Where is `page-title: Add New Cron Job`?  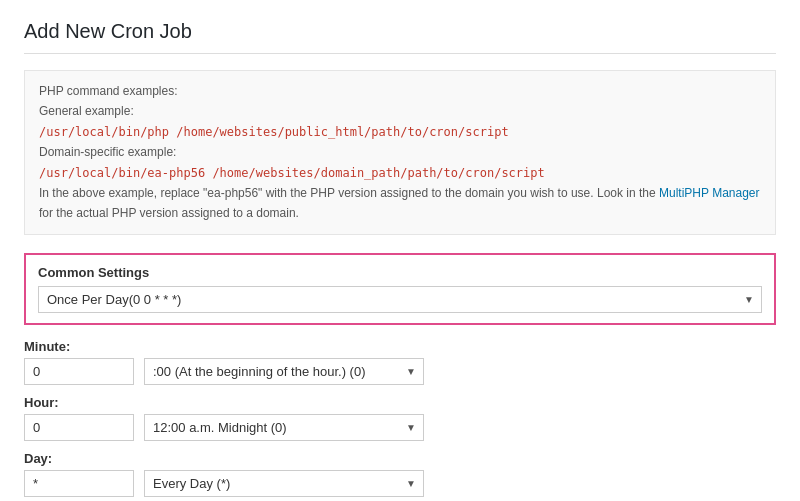
page-title: Add New Cron Job is located at coordinates (400, 37).